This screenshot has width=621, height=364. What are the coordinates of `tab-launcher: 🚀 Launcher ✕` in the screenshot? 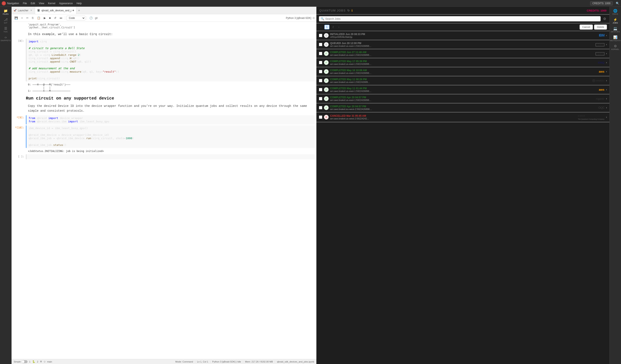 It's located at (23, 10).